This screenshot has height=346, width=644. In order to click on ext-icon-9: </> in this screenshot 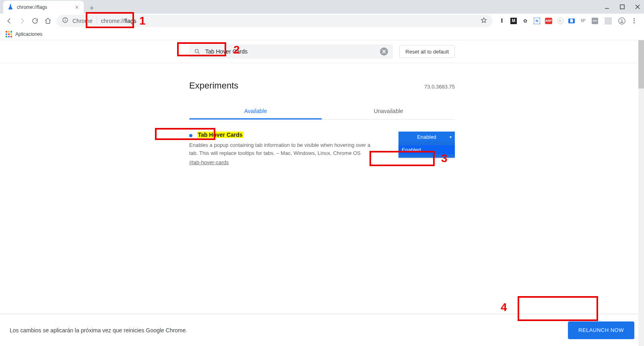, I will do `click(595, 21)`.